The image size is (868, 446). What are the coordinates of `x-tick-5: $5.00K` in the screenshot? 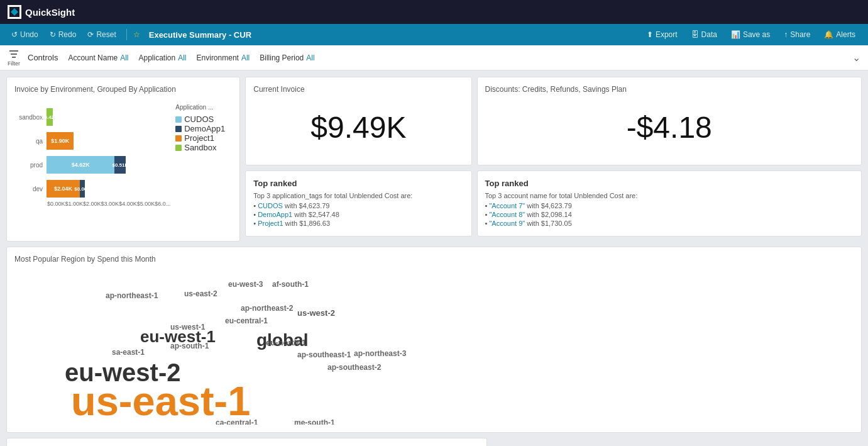 It's located at (146, 204).